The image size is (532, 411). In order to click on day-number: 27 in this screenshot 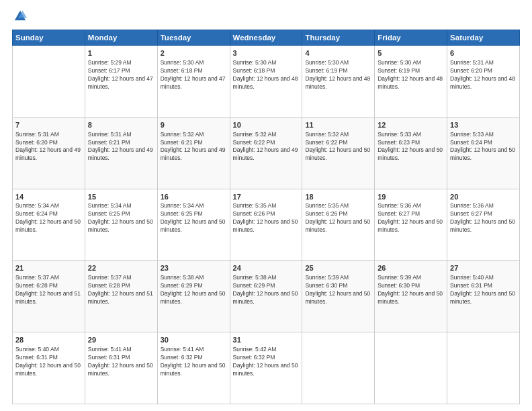, I will do `click(484, 269)`.